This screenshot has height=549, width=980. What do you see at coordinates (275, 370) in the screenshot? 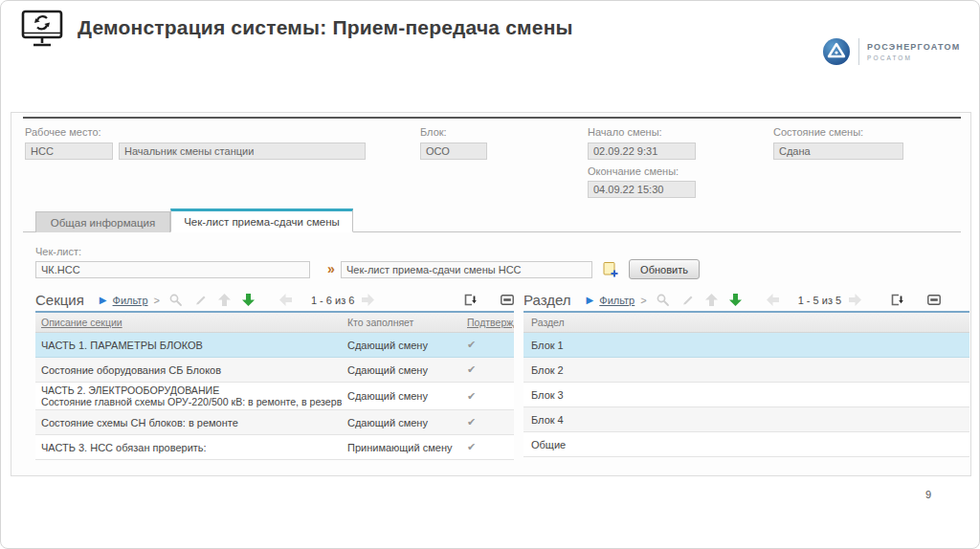
I see `table-row: Состояние оборудования СБ Блоков Сдающий…` at bounding box center [275, 370].